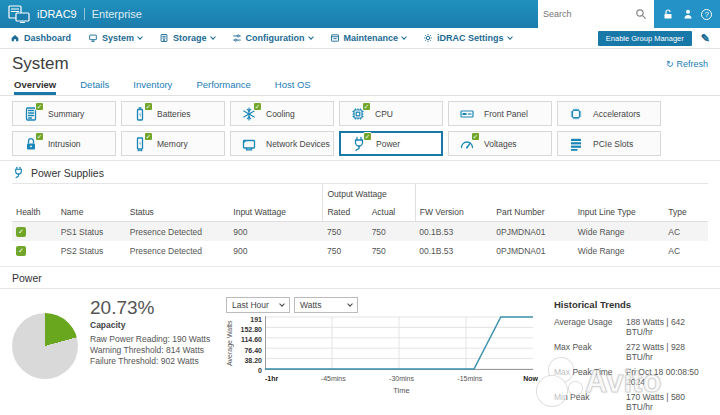  What do you see at coordinates (706, 38) in the screenshot?
I see `pencil-icon: ✎` at bounding box center [706, 38].